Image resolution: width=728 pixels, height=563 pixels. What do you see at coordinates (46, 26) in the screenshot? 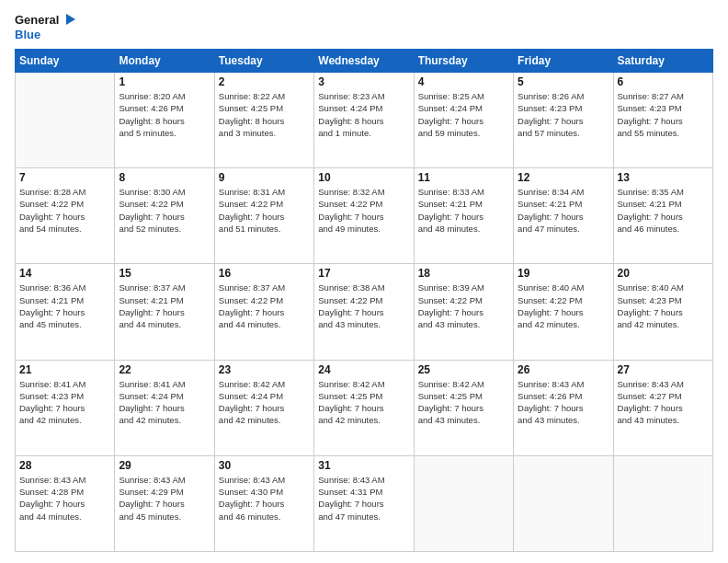
I see `logo: General Blue` at bounding box center [46, 26].